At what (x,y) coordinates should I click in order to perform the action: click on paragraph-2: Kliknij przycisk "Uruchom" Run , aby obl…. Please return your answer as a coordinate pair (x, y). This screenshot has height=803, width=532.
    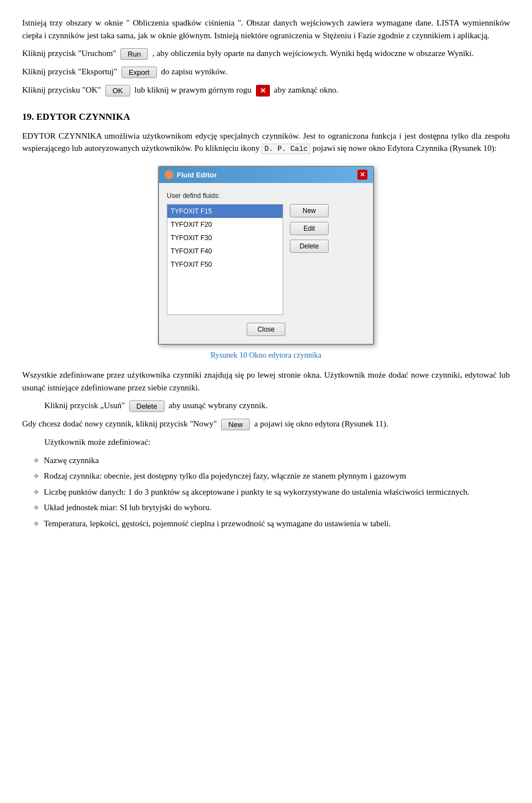
    Looking at the image, I should click on (266, 53).